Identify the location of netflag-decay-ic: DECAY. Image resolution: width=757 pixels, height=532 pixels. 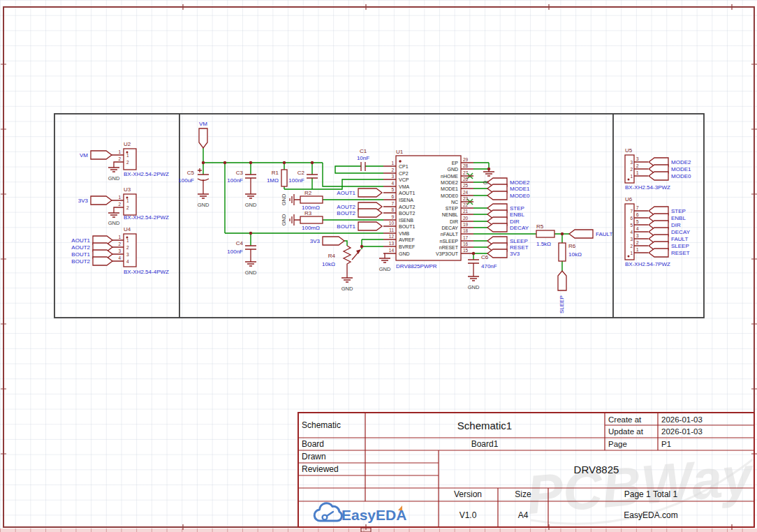
(508, 228).